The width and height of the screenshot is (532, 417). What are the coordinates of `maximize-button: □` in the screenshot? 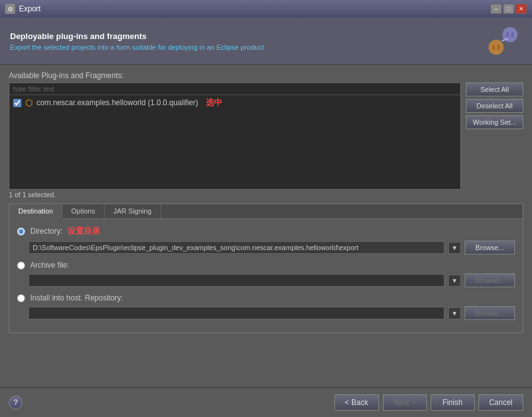 It's located at (509, 9).